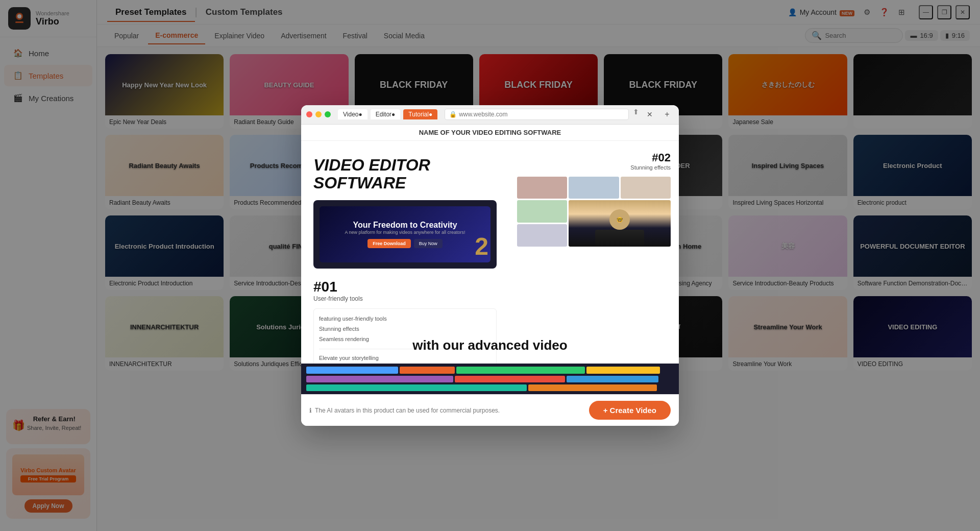  What do you see at coordinates (490, 133) in the screenshot?
I see `software-name-bar: NAME OF YOUR VIDEO EDITING SOFTWARE` at bounding box center [490, 133].